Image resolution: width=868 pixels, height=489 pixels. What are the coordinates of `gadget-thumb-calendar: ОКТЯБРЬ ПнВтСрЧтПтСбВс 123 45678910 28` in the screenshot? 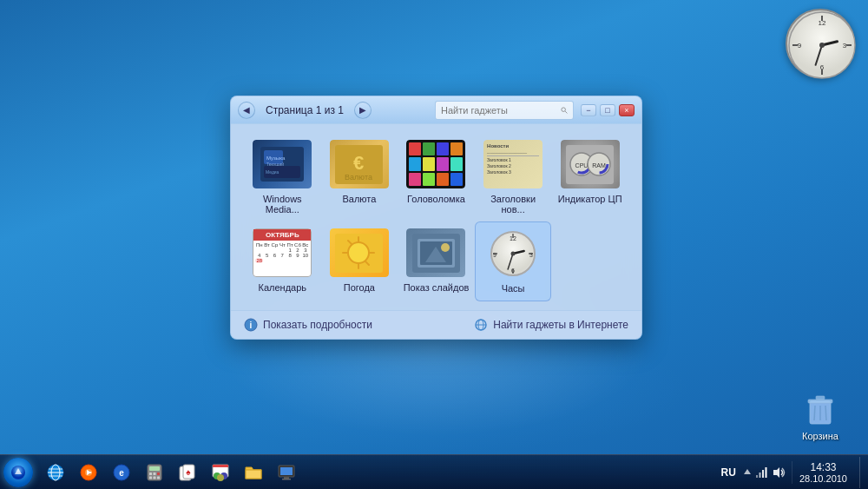 It's located at (282, 253).